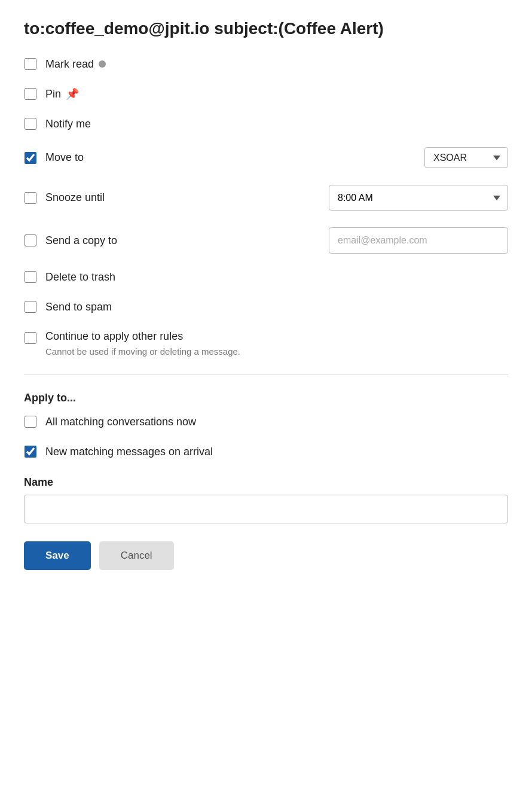 Image resolution: width=532 pixels, height=786 pixels. What do you see at coordinates (266, 452) in the screenshot?
I see `new-matching-row: New matching messages on arrival` at bounding box center [266, 452].